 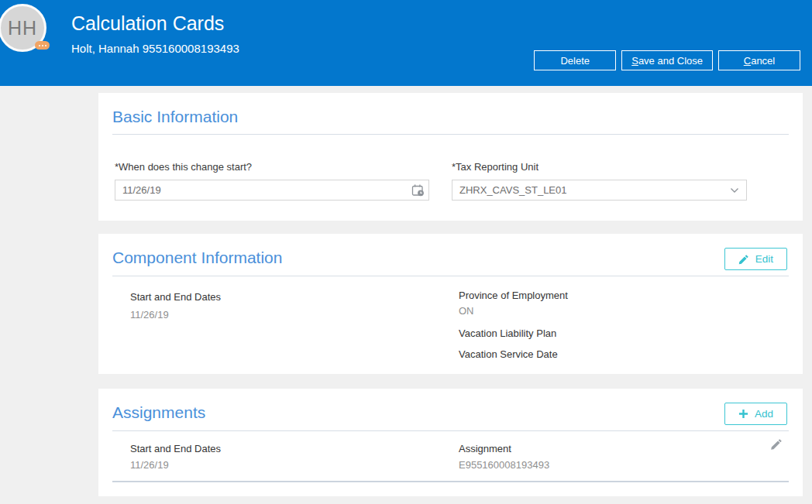 What do you see at coordinates (197, 258) in the screenshot?
I see `section-title-component-information: Component Information` at bounding box center [197, 258].